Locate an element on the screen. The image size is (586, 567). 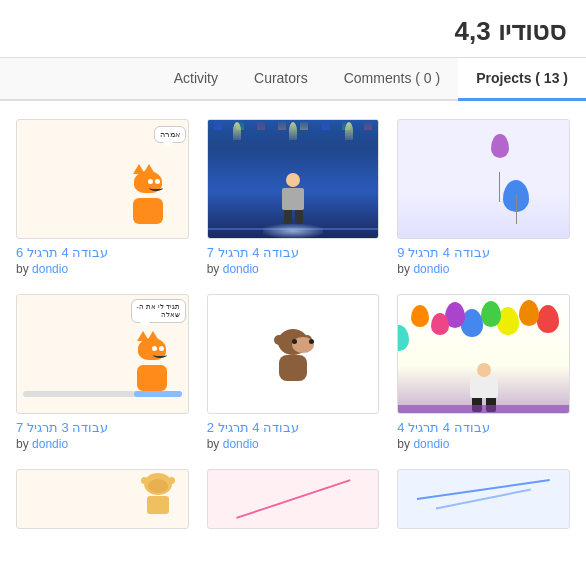
tab-curators: Curators is located at coordinates (281, 80).